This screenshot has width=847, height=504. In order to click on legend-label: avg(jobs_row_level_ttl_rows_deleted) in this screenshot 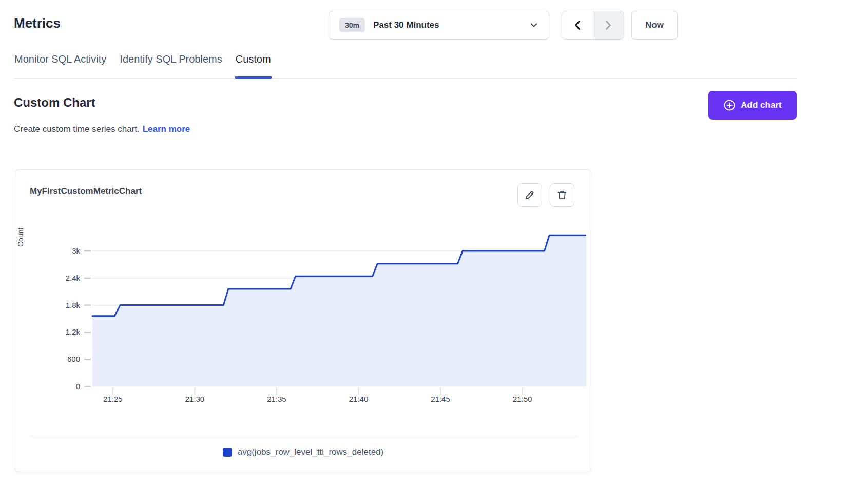, I will do `click(311, 452)`.